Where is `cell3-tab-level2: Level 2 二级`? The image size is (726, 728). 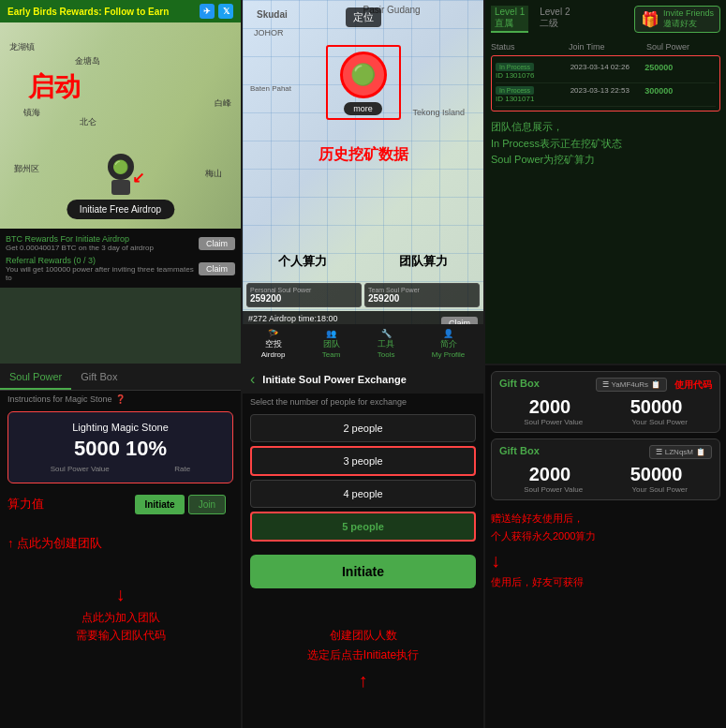
cell3-tab-level2: Level 2 二级 is located at coordinates (555, 19).